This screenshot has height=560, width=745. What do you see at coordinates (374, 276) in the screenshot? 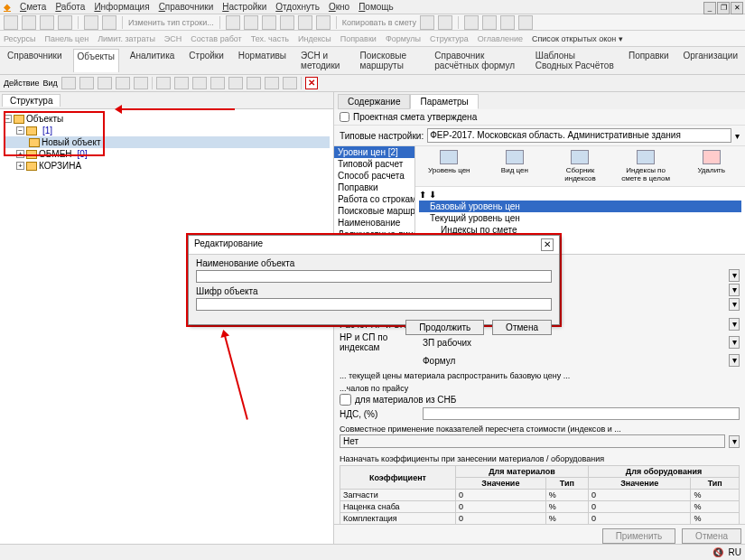
I see `object-name-input` at bounding box center [374, 276].